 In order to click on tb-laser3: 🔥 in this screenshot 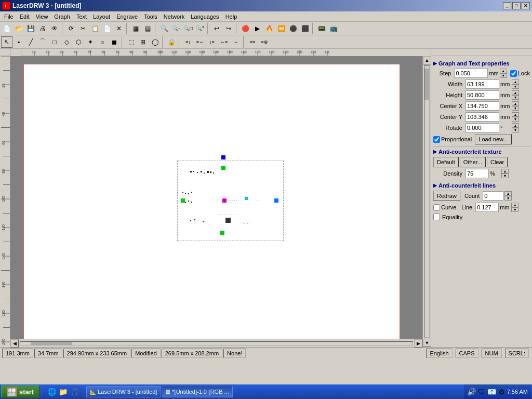, I will do `click(269, 29)`.